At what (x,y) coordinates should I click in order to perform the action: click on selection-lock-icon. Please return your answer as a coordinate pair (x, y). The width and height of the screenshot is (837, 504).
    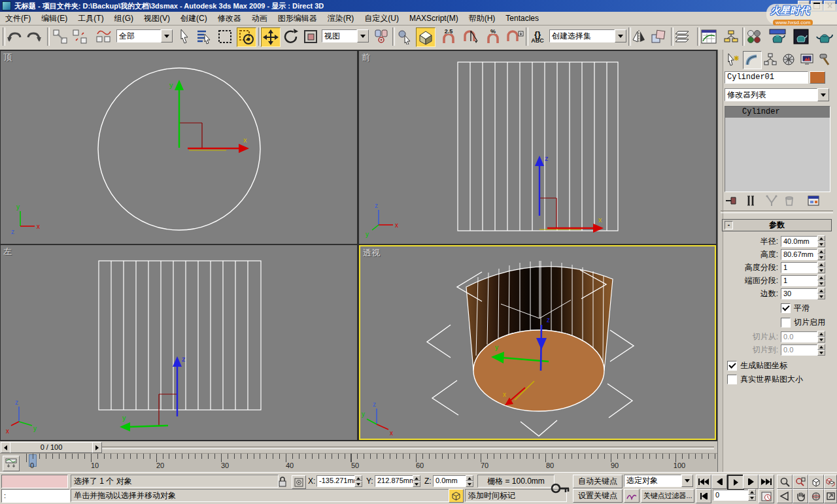
    Looking at the image, I should click on (282, 481).